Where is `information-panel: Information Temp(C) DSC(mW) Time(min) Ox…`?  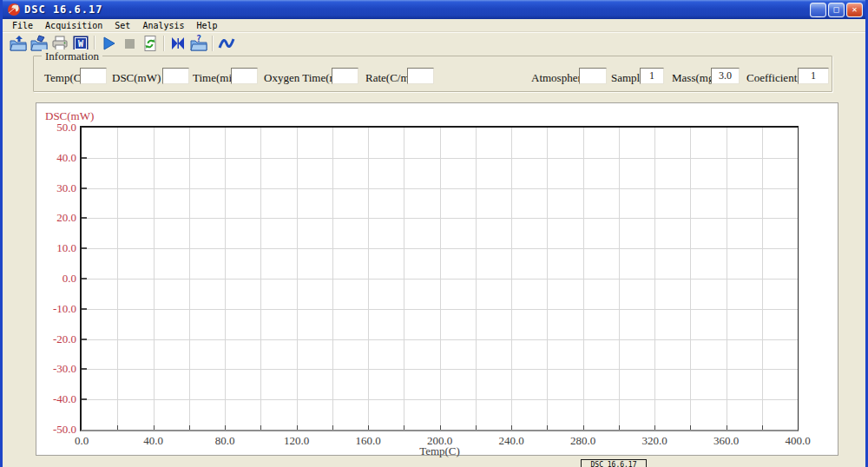
information-panel: Information Temp(C) DSC(mW) Time(min) Ox… is located at coordinates (432, 74).